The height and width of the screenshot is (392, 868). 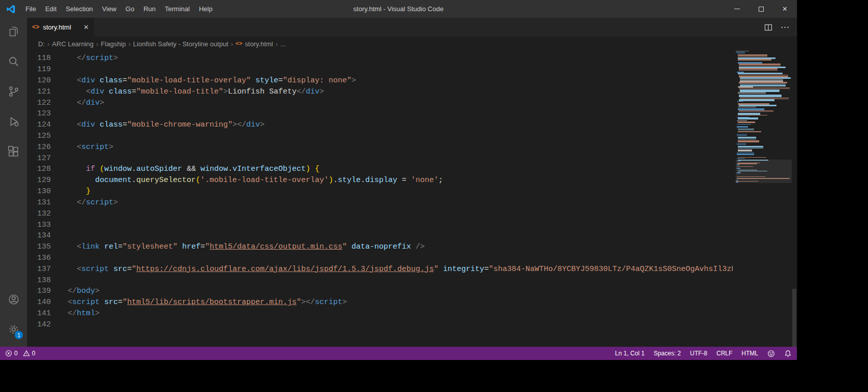 What do you see at coordinates (667, 353) in the screenshot?
I see `indentation-indicator: Spaces: 2` at bounding box center [667, 353].